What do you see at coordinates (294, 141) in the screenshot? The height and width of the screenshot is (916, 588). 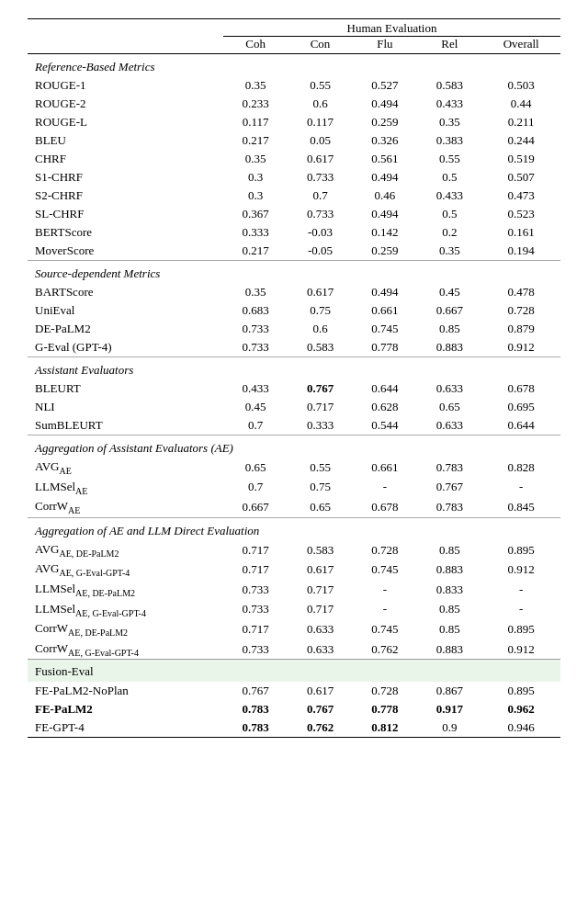 I see `table-row: BLEU0.2170.050.3260.3830.244` at bounding box center [294, 141].